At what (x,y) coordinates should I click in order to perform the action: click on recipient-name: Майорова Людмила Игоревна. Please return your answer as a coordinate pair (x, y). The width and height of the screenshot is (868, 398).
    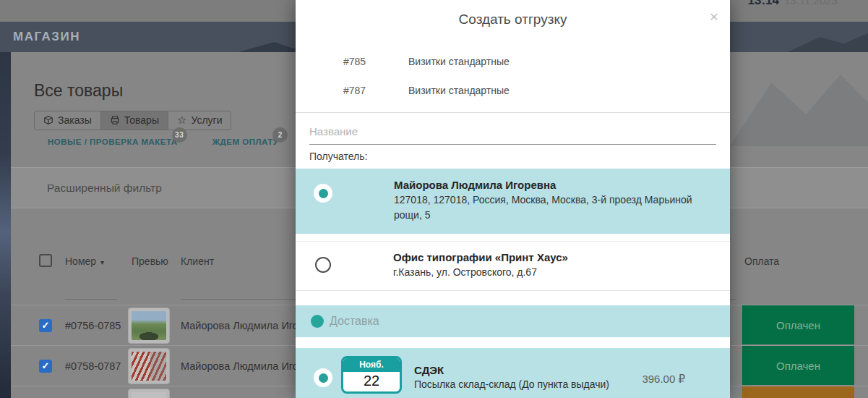
    Looking at the image, I should click on (546, 185).